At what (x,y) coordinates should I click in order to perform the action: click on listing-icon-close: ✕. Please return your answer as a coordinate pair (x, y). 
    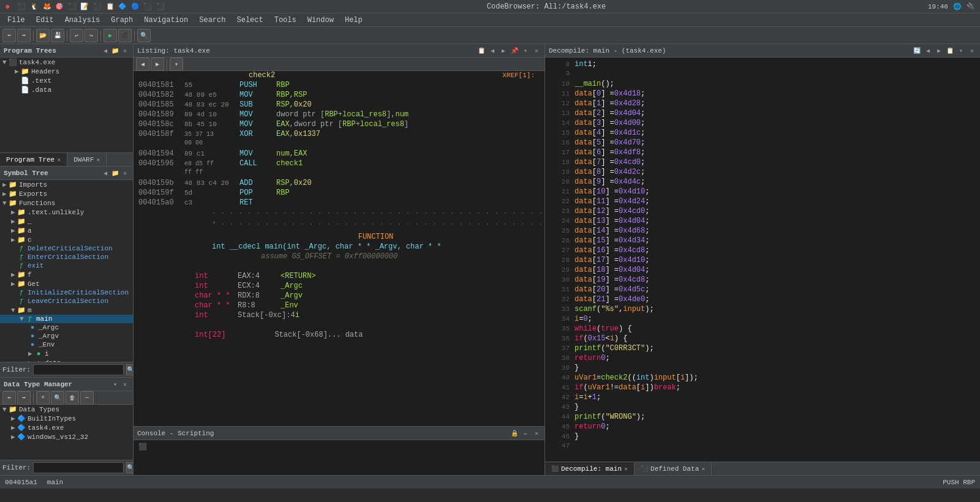
    Looking at the image, I should click on (537, 51).